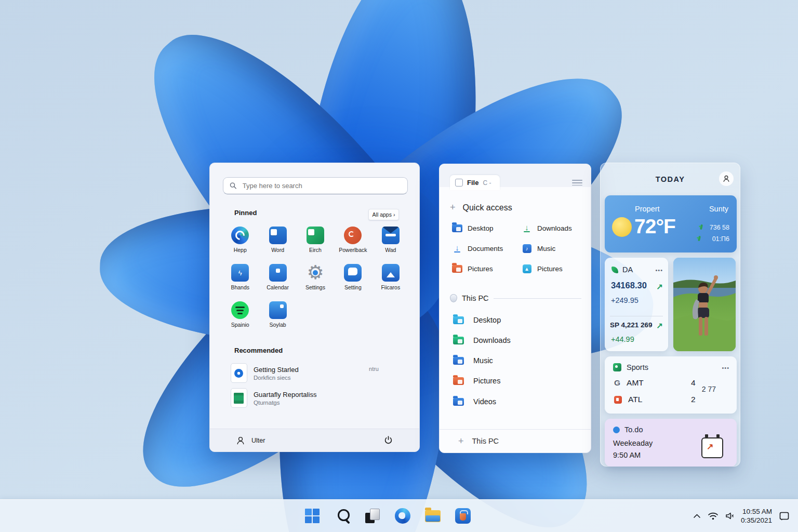  What do you see at coordinates (285, 403) in the screenshot?
I see `recommended-subtitle: Qturnatgs` at bounding box center [285, 403].